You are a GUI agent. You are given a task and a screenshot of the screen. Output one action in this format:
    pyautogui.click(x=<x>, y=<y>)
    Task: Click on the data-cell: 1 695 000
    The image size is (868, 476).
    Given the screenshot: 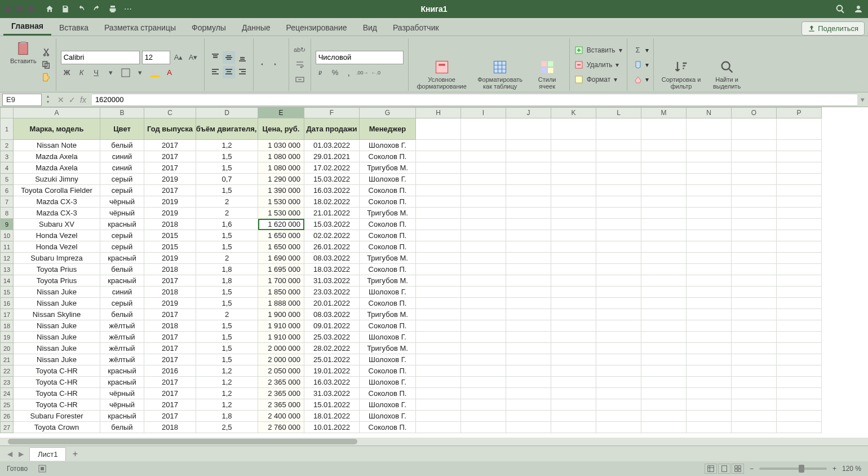 What is the action you would take?
    pyautogui.click(x=281, y=270)
    